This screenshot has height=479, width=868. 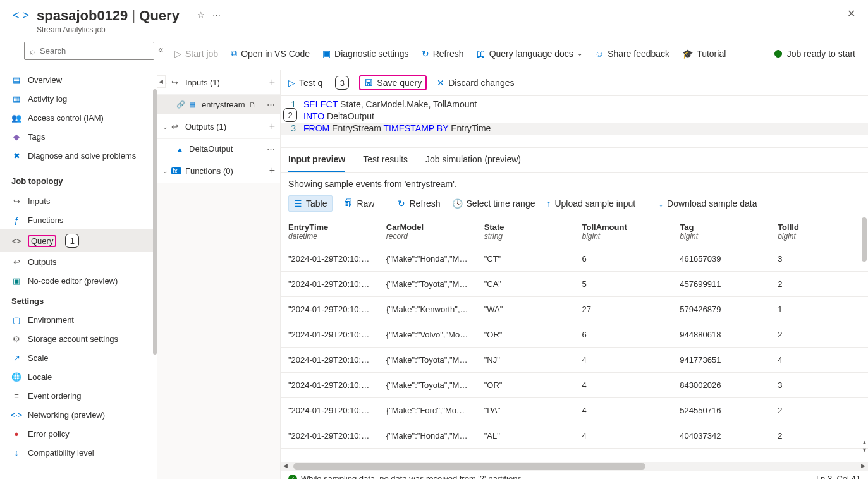 I want to click on share-feedback-button: ☺Share feedback, so click(x=632, y=54).